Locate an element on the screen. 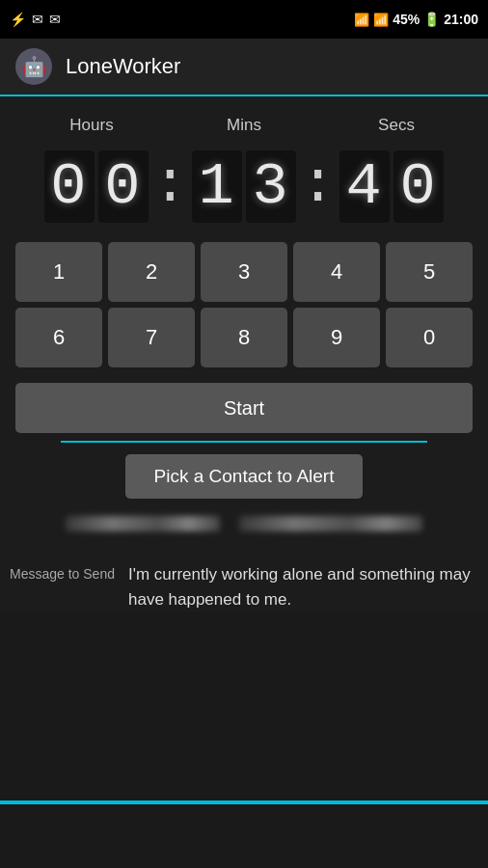 This screenshot has width=488, height=868. status-bar: ⚡ ✉ ✉ 📶 📶 45% 🔋 21:00 is located at coordinates (244, 19).